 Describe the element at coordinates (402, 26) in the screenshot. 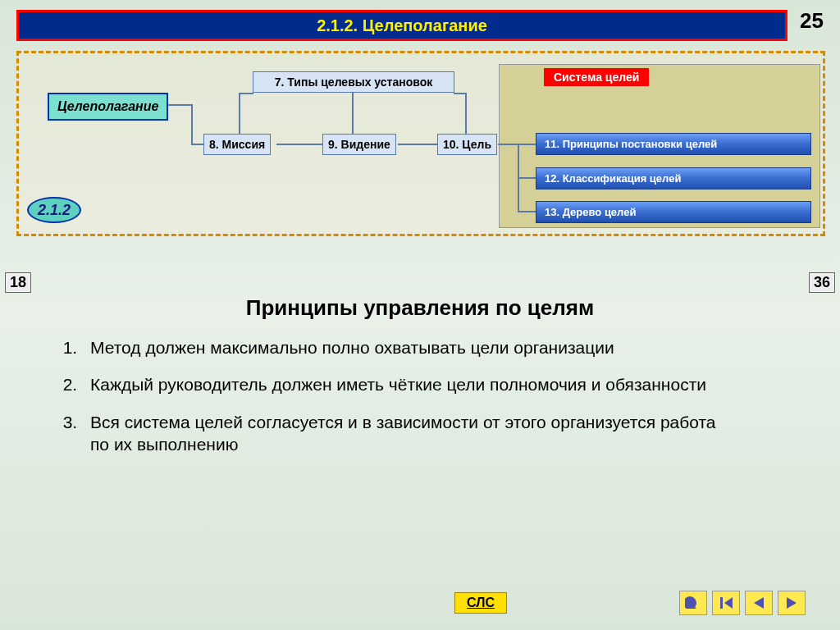

I see `header-title: 2.1.2. Целеполагание` at that location.